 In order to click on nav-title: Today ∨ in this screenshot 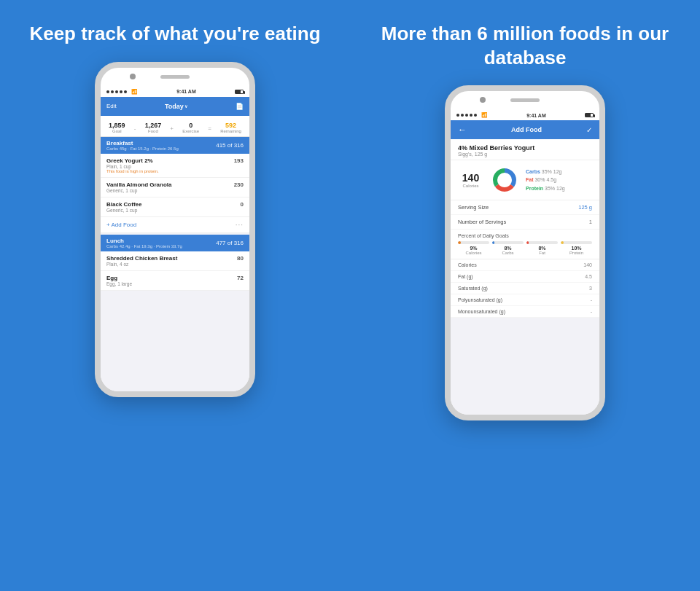, I will do `click(176, 106)`.